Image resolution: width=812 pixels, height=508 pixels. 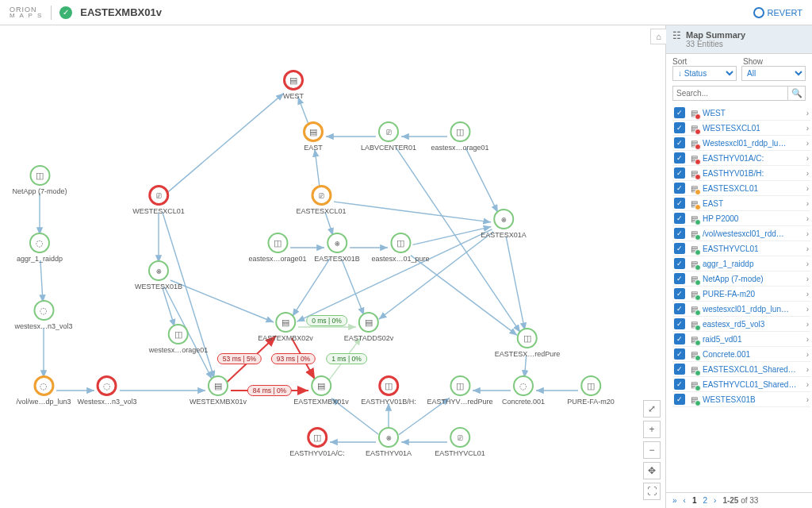 I want to click on map-node: ◌ westesx…n3_vol3, so click(x=43, y=315).